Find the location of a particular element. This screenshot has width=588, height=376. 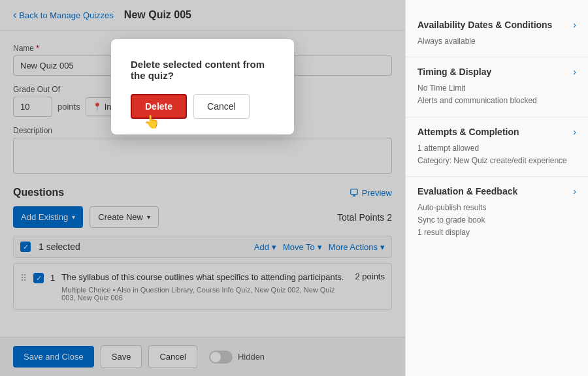

modal-buttons: Delete 👆 Cancel is located at coordinates (203, 106).